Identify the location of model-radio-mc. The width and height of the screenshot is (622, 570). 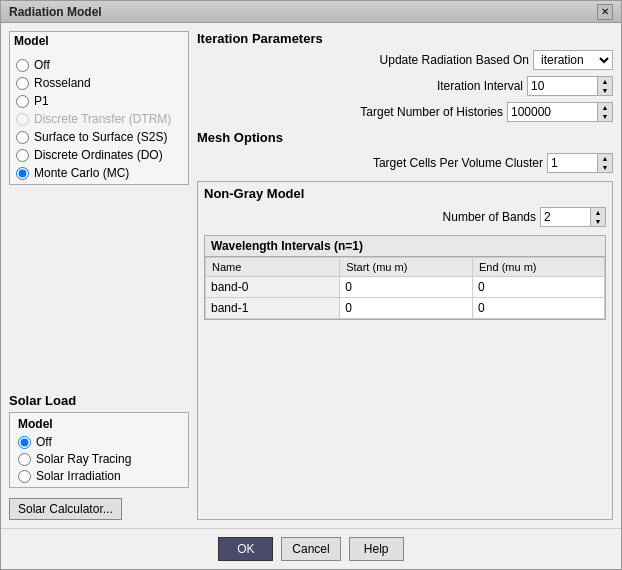
(22, 174).